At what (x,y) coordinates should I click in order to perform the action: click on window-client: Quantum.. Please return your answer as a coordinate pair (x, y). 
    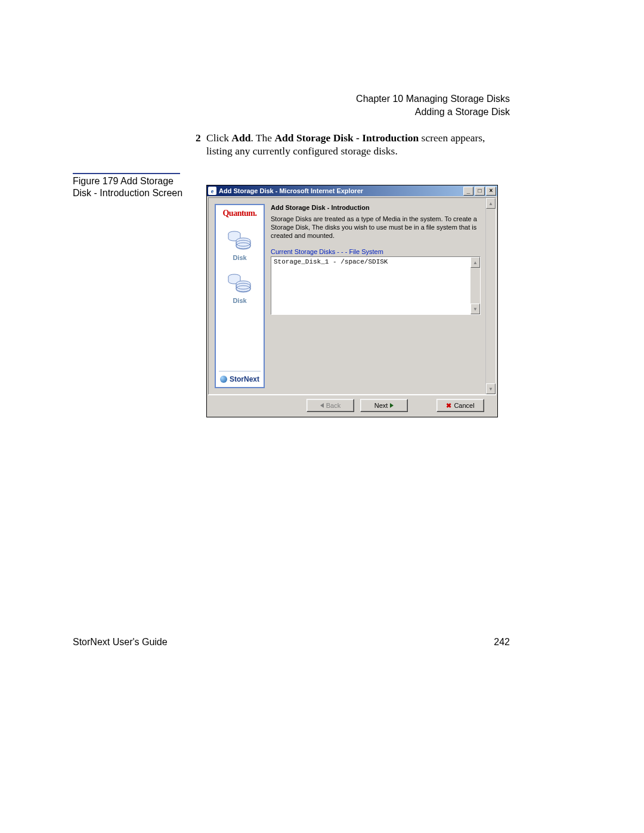
    Looking at the image, I should click on (352, 306).